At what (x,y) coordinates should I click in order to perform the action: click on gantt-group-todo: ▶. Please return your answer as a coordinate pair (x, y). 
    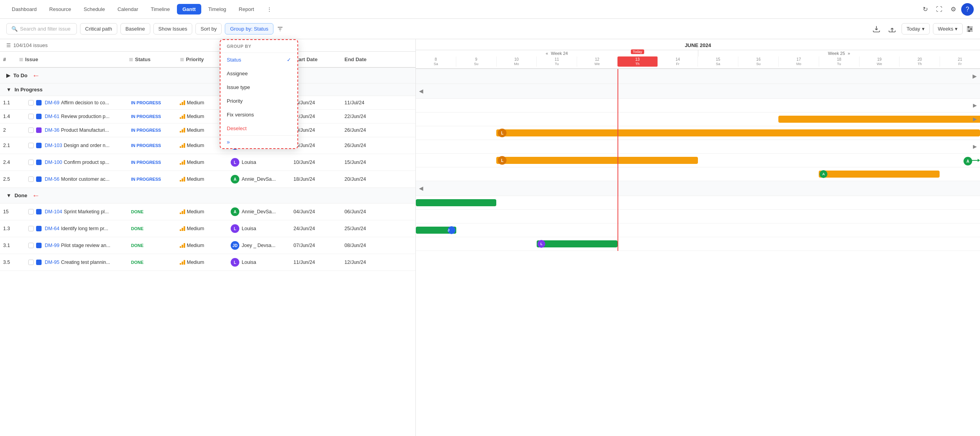
    Looking at the image, I should click on (698, 76).